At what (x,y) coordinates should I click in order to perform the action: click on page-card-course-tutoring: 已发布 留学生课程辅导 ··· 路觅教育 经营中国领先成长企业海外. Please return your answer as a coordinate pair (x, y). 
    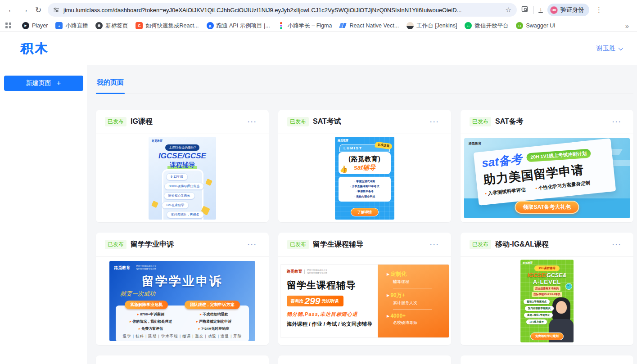
    Looking at the image, I should click on (365, 289).